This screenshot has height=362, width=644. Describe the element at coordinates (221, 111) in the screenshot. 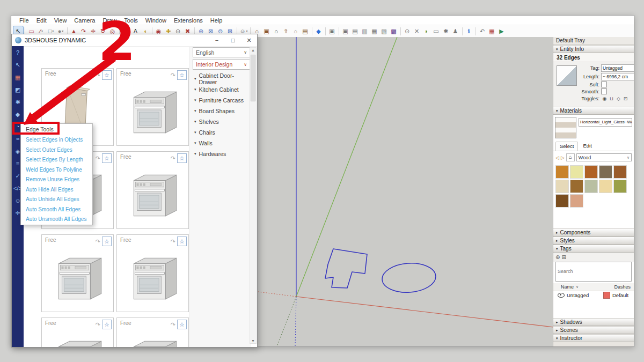

I see `category-item: ▾ Board Shapes` at that location.